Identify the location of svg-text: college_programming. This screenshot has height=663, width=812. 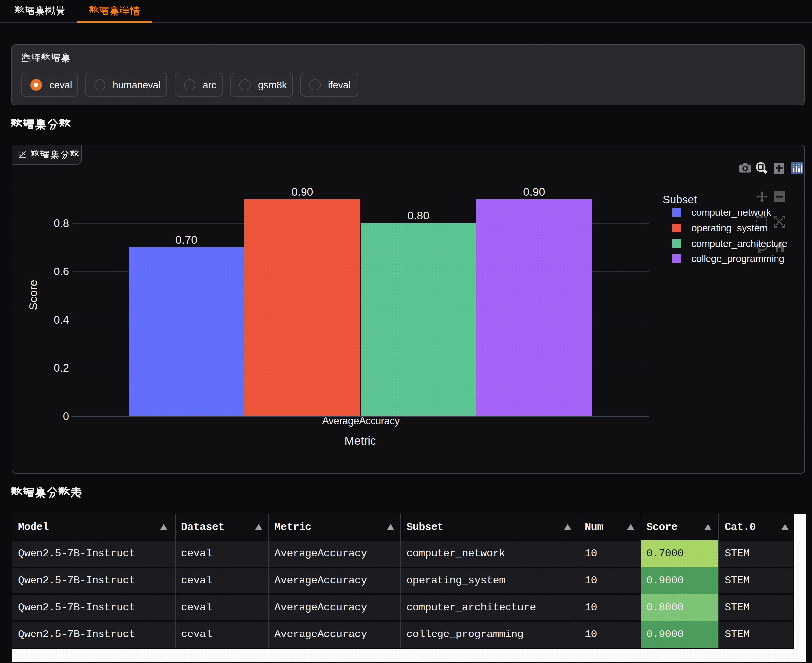
(738, 258).